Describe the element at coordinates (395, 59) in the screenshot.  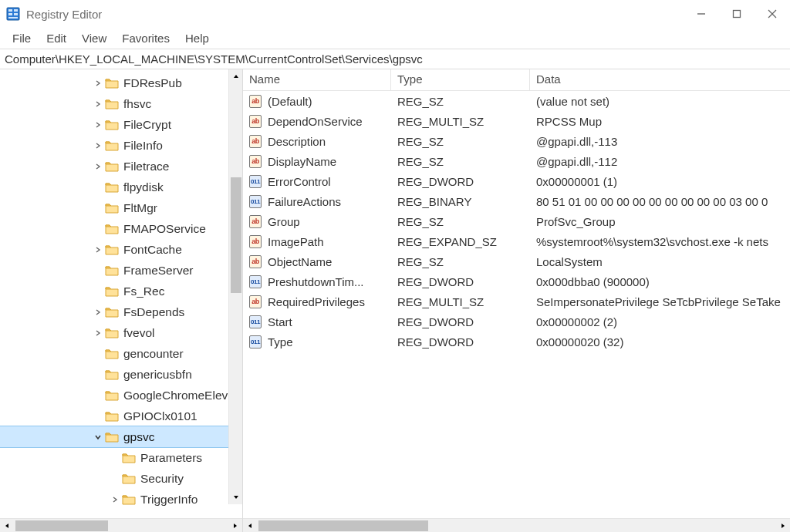
I see `address-bar: Computer\HKEY_LOCAL_MACHINE\SYSTEM\Curre…` at that location.